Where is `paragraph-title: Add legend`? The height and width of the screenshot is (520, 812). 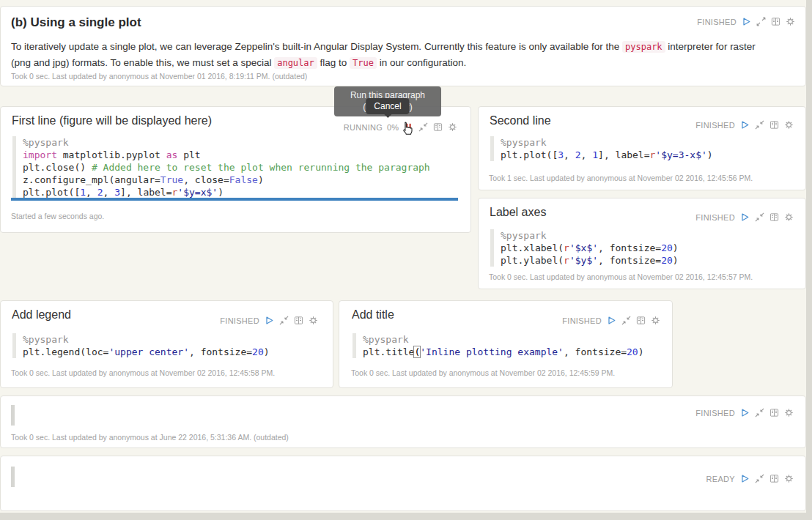
paragraph-title: Add legend is located at coordinates (41, 315).